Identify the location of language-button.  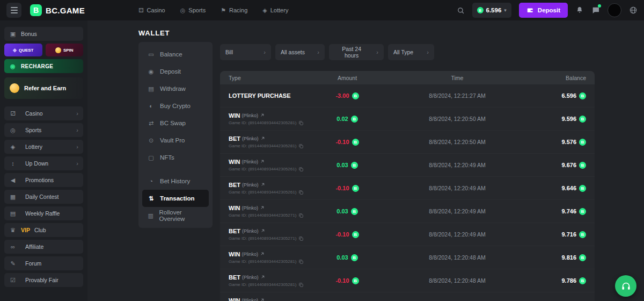
(633, 10).